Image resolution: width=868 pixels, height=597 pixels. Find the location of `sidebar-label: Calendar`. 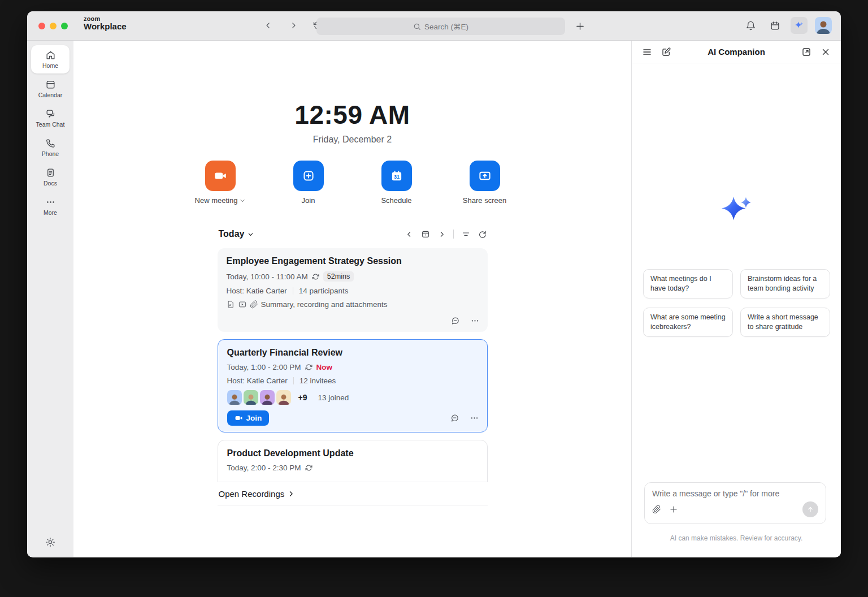

sidebar-label: Calendar is located at coordinates (51, 95).